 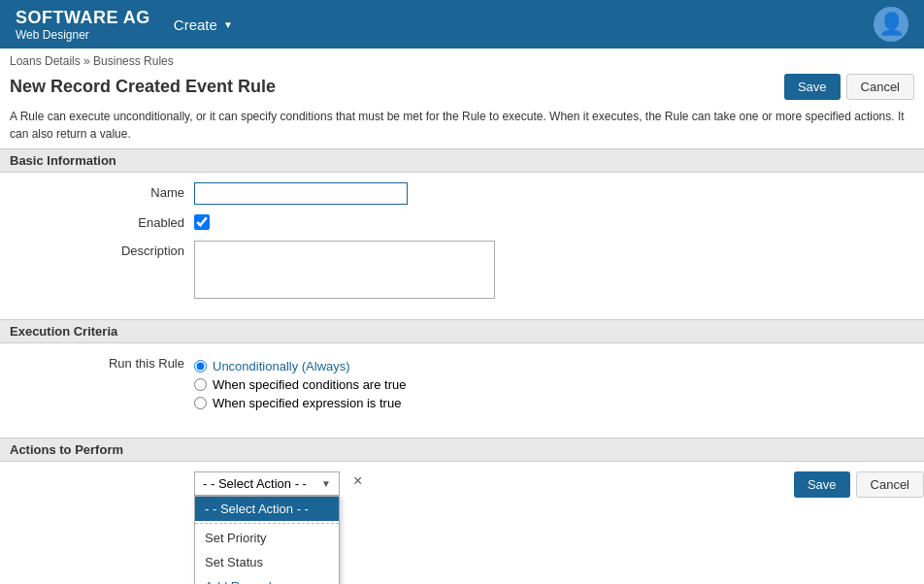 What do you see at coordinates (300, 367) in the screenshot?
I see `radio-unconditional-row: Unconditionally (Always)` at bounding box center [300, 367].